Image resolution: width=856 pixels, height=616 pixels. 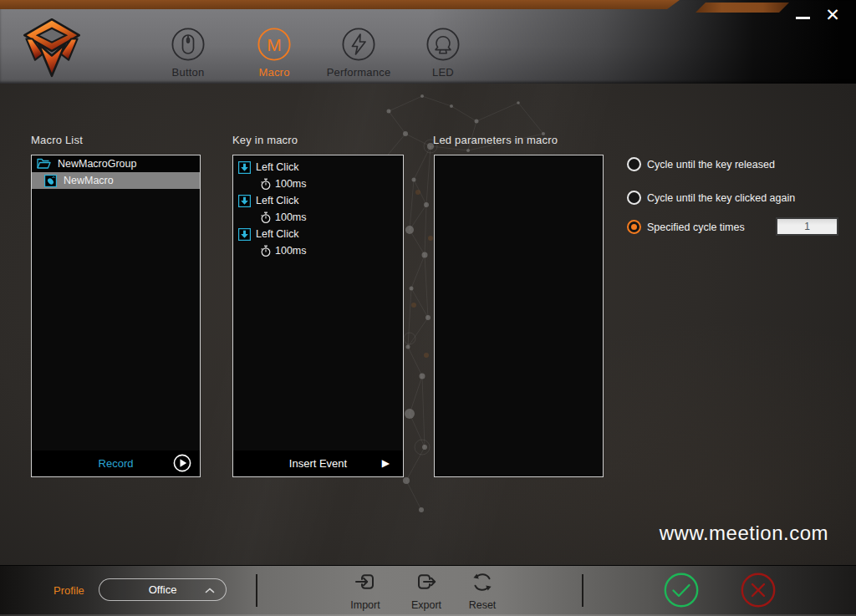 I want to click on play-icon, so click(x=182, y=463).